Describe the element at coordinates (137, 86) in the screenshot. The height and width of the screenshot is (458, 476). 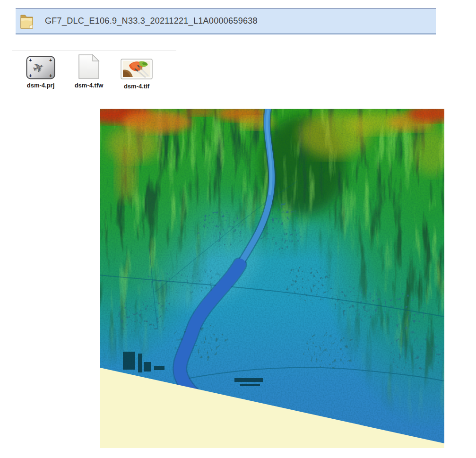
I see `file-label: dsm-4.tif` at that location.